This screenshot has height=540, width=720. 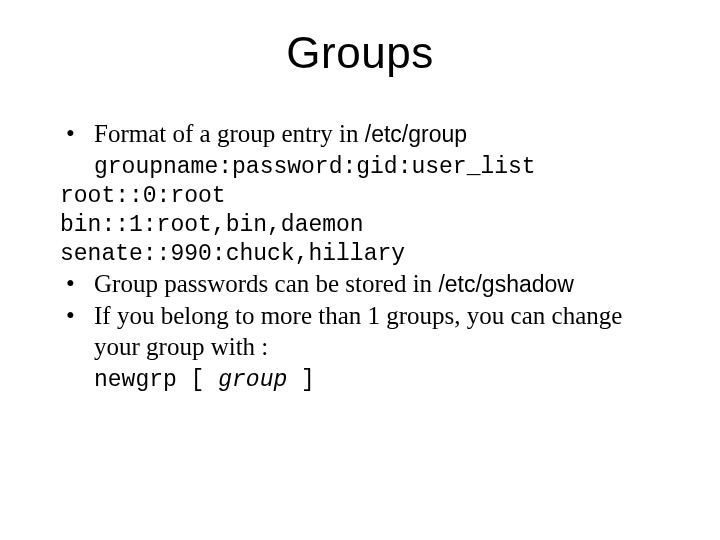 What do you see at coordinates (360, 134) in the screenshot?
I see `bullet-format: Format of a group entry in /etc/group` at bounding box center [360, 134].